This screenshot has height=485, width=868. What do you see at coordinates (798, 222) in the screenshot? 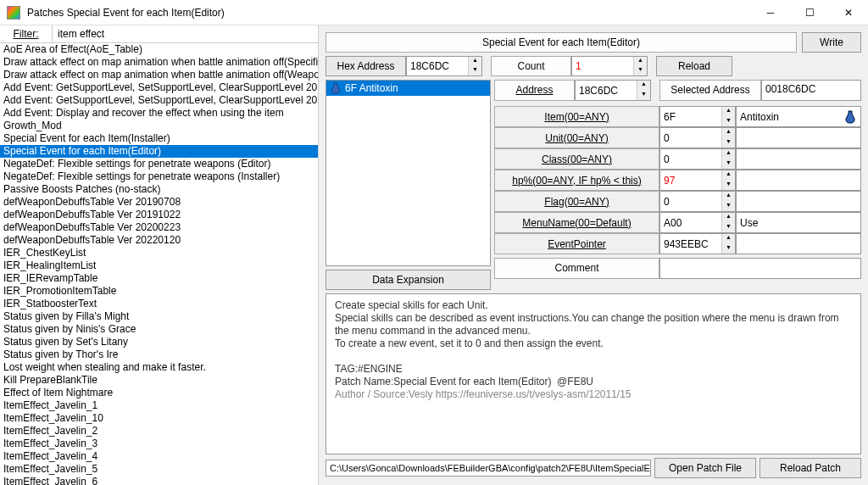
I see `field-text-menu: Use` at bounding box center [798, 222].